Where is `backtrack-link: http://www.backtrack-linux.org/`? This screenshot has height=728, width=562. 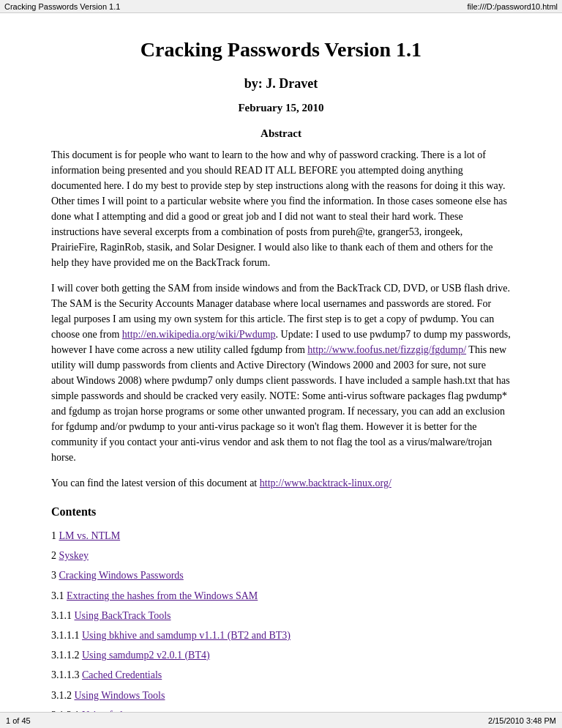
backtrack-link: http://www.backtrack-linux.org/ is located at coordinates (326, 483).